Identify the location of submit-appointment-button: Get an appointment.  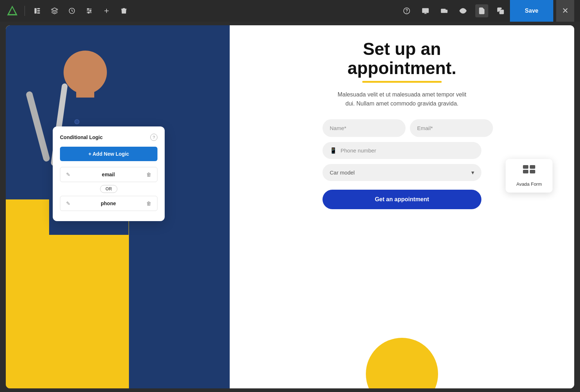
(402, 199).